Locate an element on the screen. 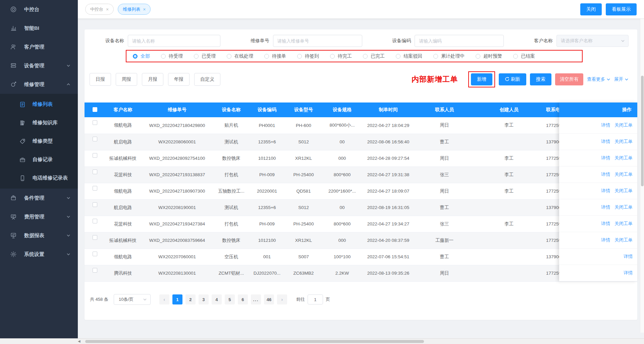 The width and height of the screenshot is (644, 344). report-button-自定义: 自定义 is located at coordinates (207, 79).